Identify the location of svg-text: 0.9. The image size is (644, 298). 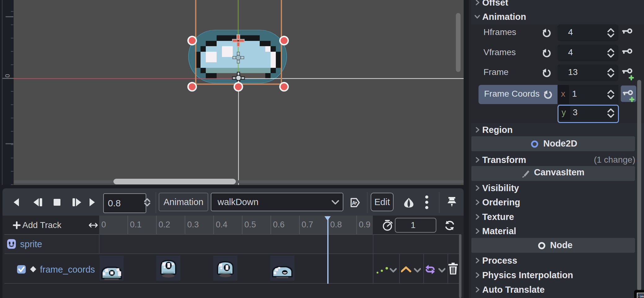
(365, 225).